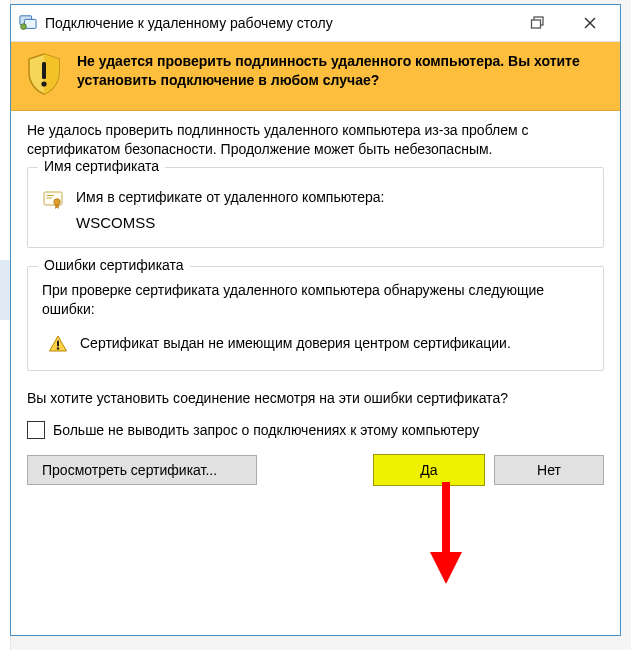 This screenshot has height=650, width=631. Describe the element at coordinates (296, 344) in the screenshot. I see `certificate-error-item: Сертификат выдан не имеющим доверия цент…` at that location.